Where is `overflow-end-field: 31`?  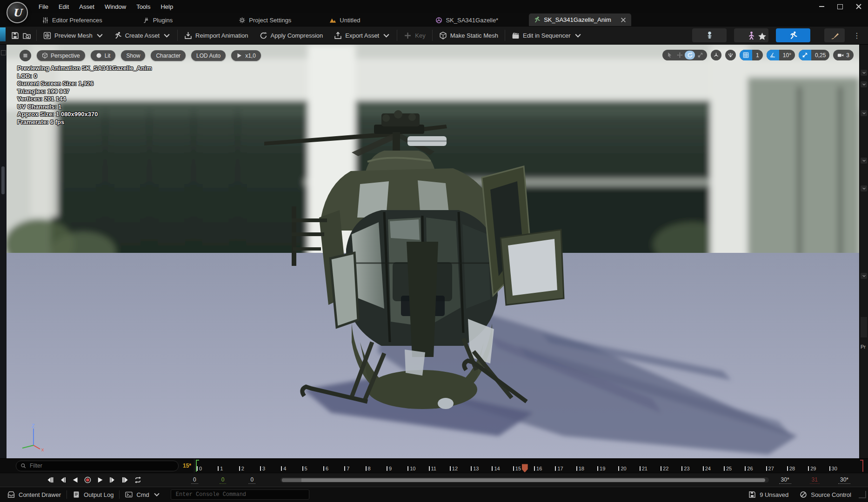 overflow-end-field: 31 is located at coordinates (815, 480).